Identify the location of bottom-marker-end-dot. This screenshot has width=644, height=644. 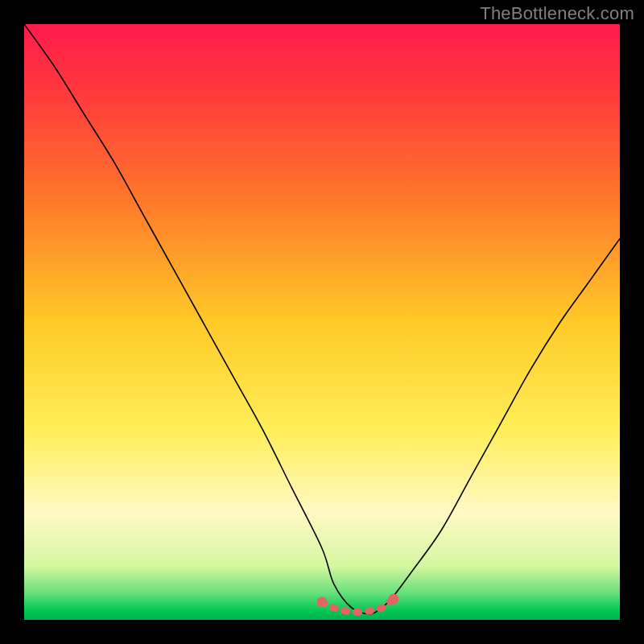
(393, 599).